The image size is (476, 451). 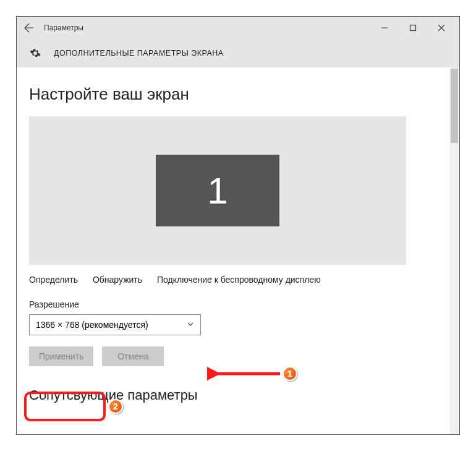 I want to click on display-tile-1: 1, so click(x=218, y=191).